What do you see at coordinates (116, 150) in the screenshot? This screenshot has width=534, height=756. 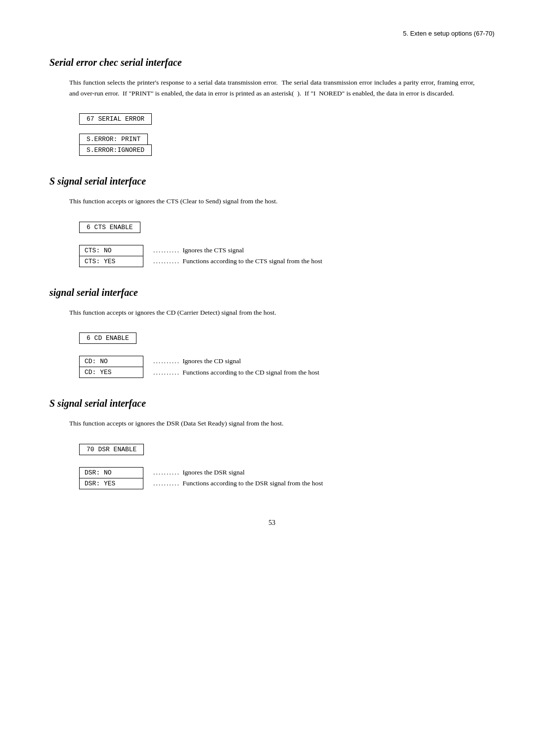 I see `serial-error-option-ignored: S.ERROR:IGNORED` at bounding box center [116, 150].